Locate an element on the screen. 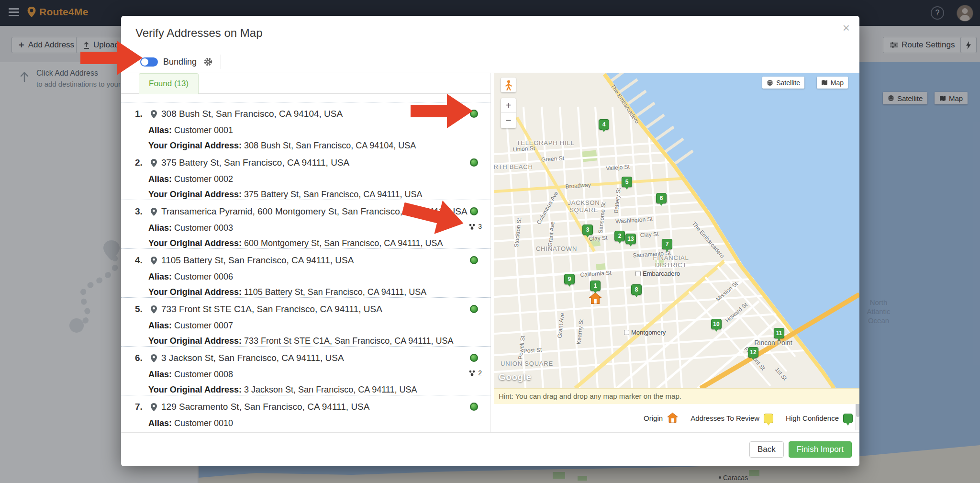 The image size is (980, 483). address-list-item: 7. 129 Sacramento St, San Francisco, CA … is located at coordinates (306, 414).